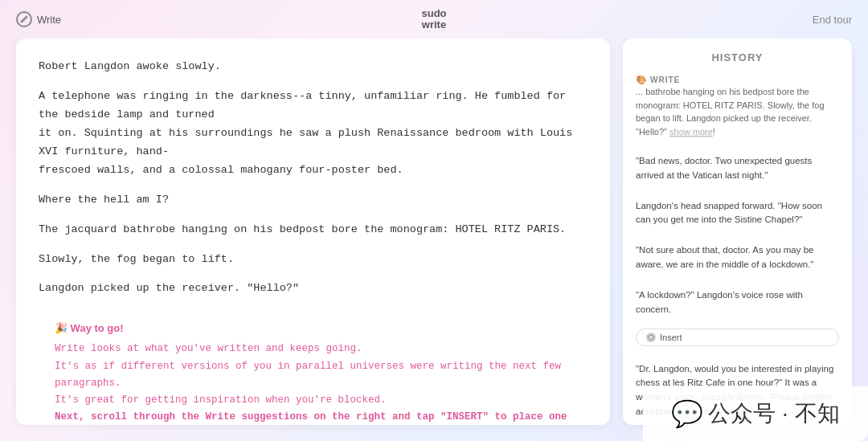 The width and height of the screenshot is (868, 441). I want to click on write-text: ... bathrobe hanging on his bedpost bore…, so click(730, 112).